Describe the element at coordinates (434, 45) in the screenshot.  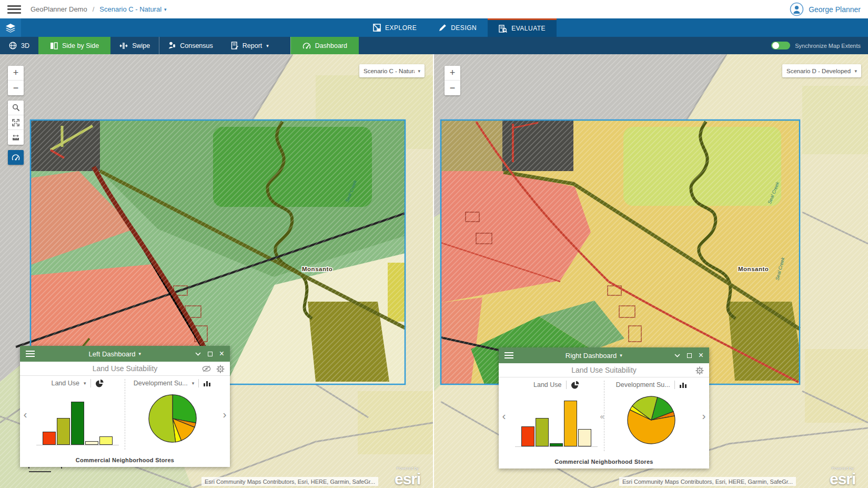
I see `evaluate-toolbar: 3D Side by Side Swipe Consensus` at that location.